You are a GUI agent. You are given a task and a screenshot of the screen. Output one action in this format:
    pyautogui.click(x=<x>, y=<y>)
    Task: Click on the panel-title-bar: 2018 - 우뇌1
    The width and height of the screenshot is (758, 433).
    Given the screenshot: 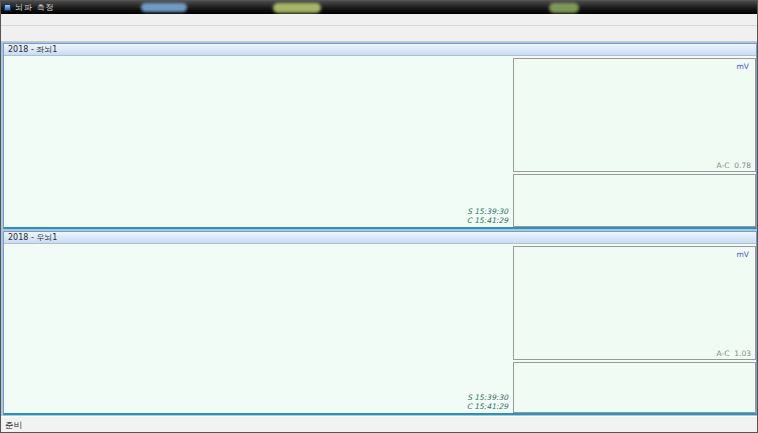 What is the action you would take?
    pyautogui.click(x=380, y=238)
    